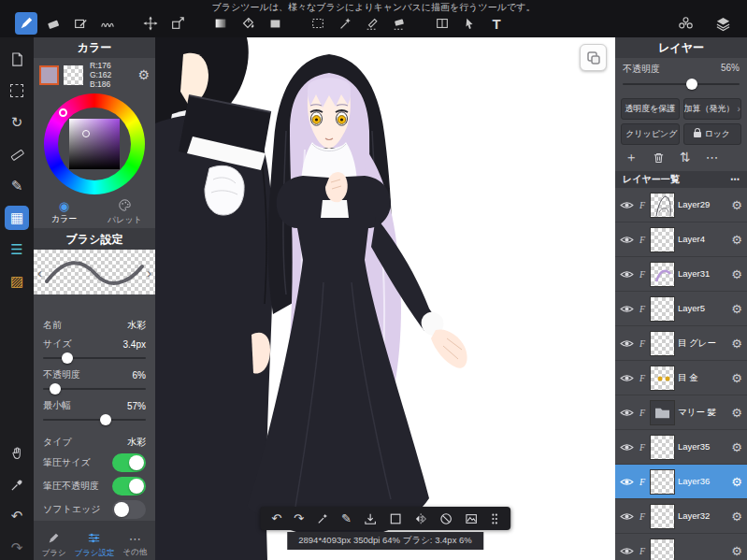 This screenshot has width=747, height=560. I want to click on color-wheel, so click(94, 144).